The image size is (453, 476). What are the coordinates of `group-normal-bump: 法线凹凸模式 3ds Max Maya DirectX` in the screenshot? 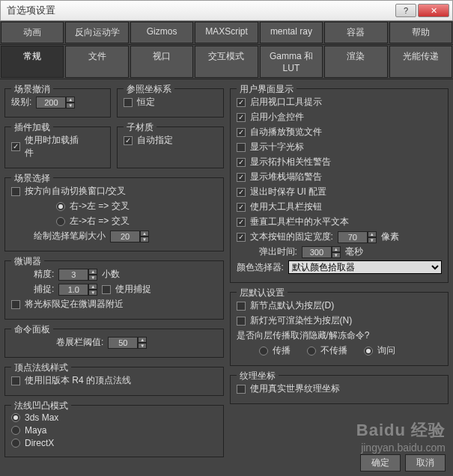 It's located at (114, 431).